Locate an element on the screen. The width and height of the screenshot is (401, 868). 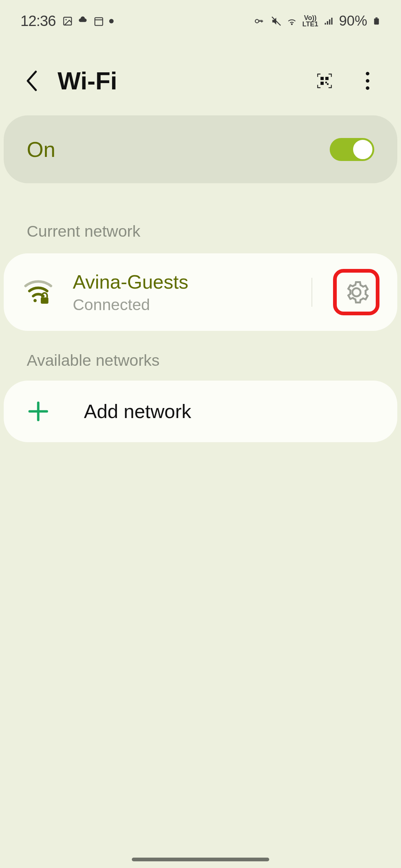
wifi-secure-icon is located at coordinates (38, 292).